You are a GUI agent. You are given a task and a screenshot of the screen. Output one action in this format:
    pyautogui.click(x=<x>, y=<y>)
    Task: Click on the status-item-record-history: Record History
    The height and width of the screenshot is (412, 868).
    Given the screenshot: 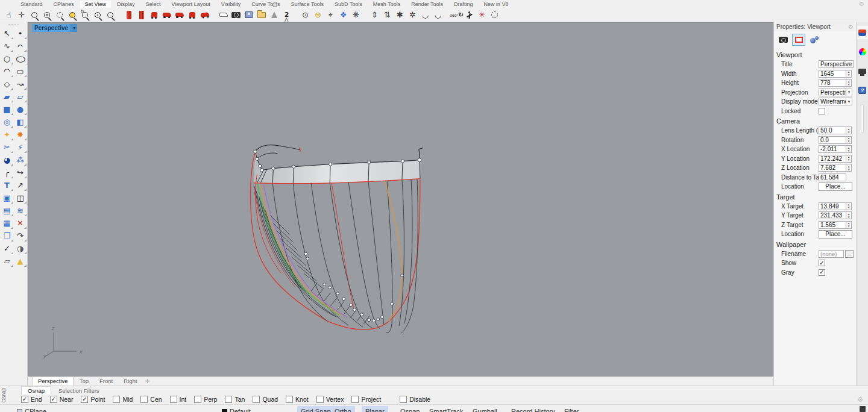 What is the action you would take?
    pyautogui.click(x=533, y=409)
    